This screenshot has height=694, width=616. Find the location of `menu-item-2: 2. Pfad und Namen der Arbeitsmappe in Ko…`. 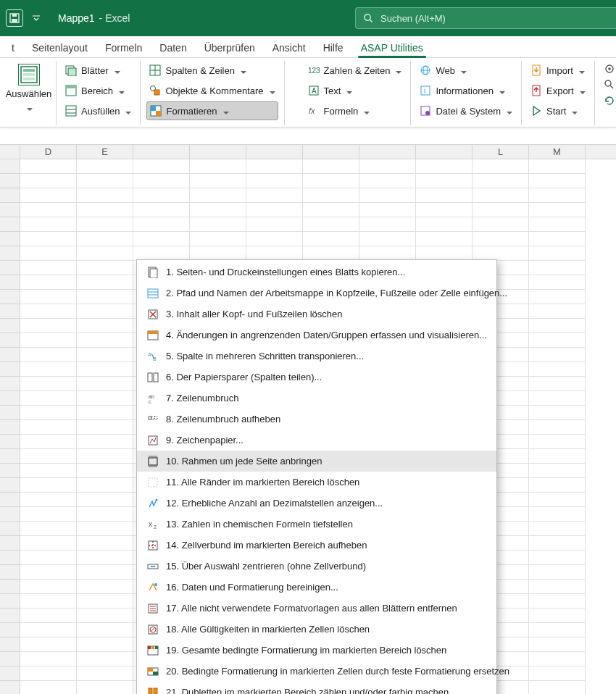

menu-item-2: 2. Pfad und Namen der Arbeitsmappe in Ko… is located at coordinates (317, 293).